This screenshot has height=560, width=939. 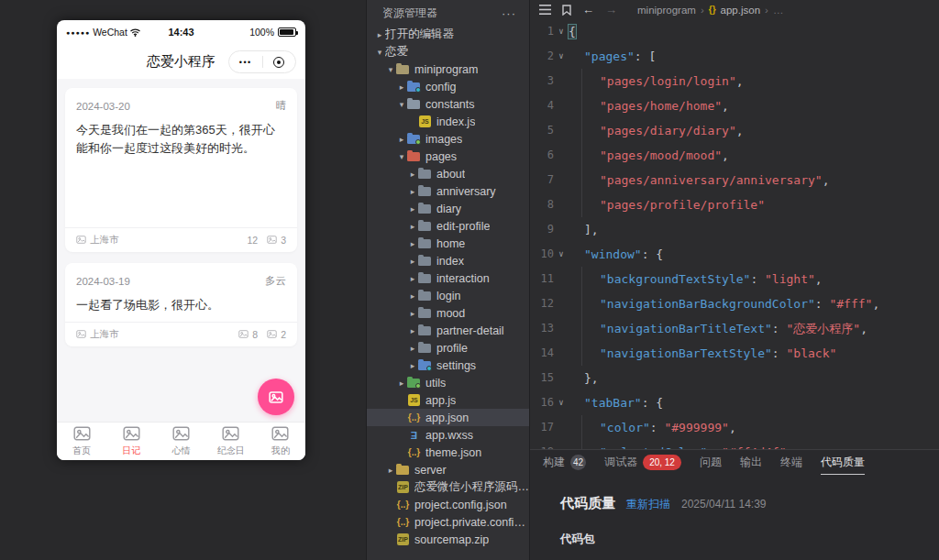 I want to click on comment-count: 3, so click(x=277, y=240).